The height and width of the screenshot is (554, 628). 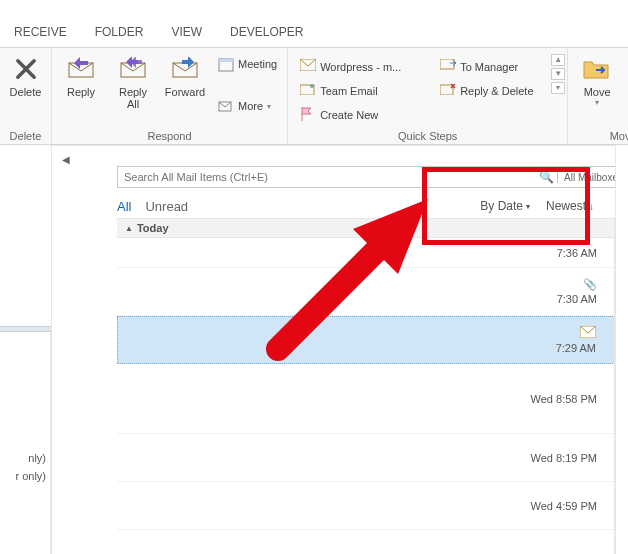 What do you see at coordinates (308, 115) in the screenshot?
I see `flag-icon` at bounding box center [308, 115].